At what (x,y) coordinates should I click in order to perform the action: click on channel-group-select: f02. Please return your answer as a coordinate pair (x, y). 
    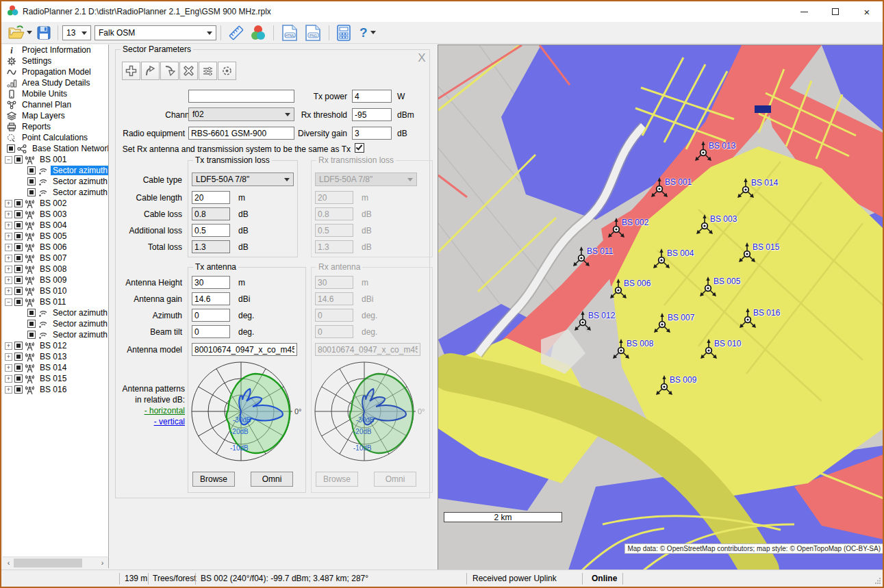
    Looking at the image, I should click on (241, 114).